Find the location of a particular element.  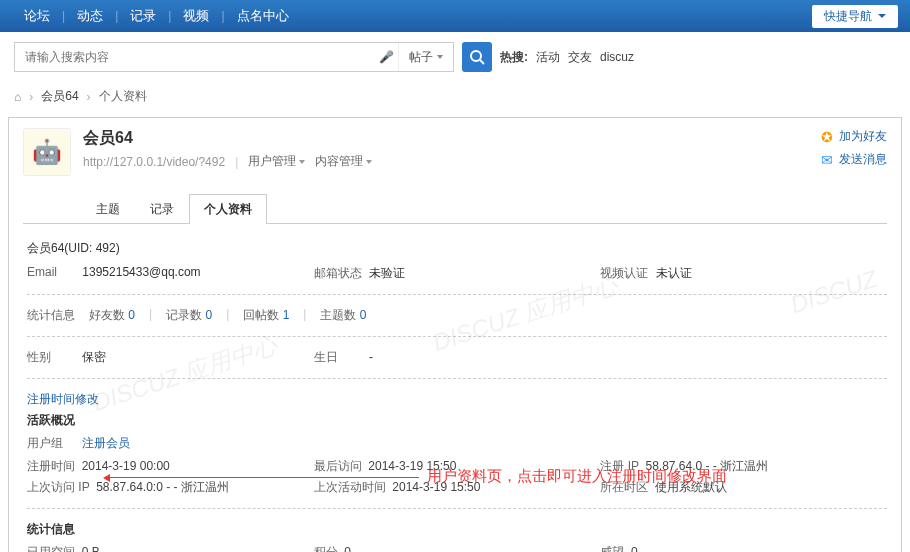

email-value: 1395215433@qq.com is located at coordinates (141, 272).